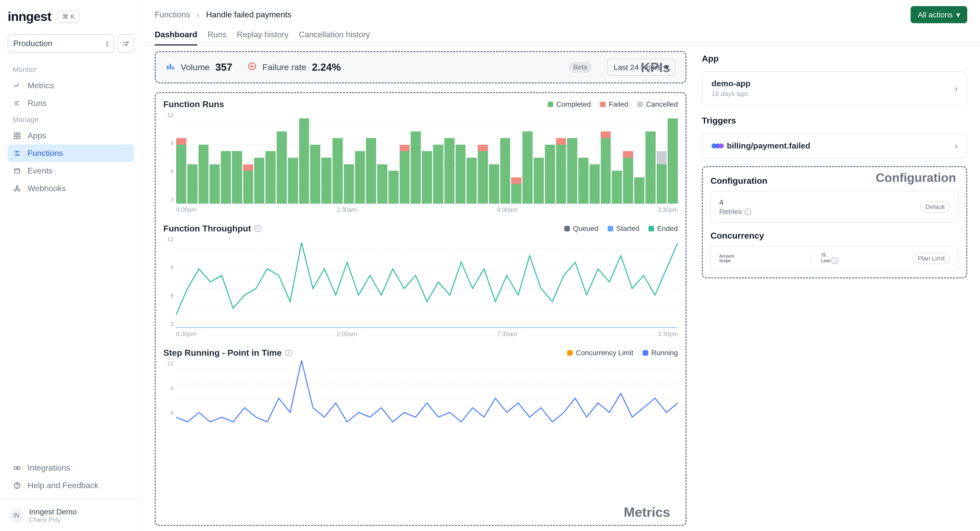  I want to click on environment-select: Production ▴▾, so click(61, 43).